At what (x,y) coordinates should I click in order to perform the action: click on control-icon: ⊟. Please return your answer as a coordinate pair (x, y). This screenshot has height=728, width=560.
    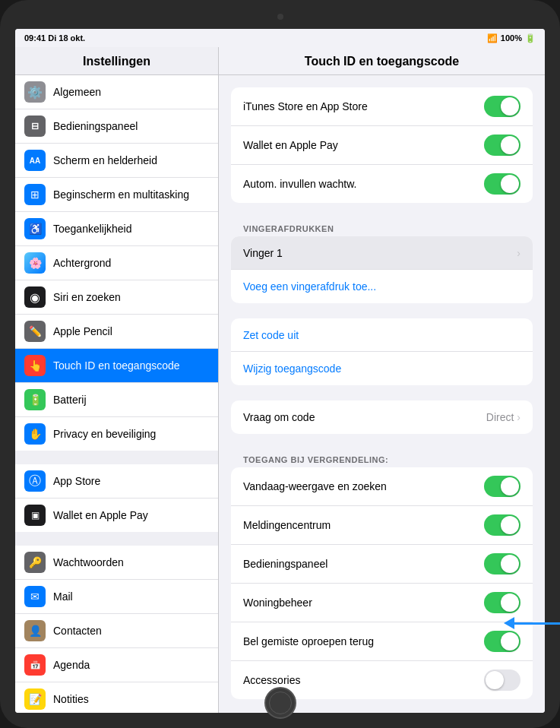
    Looking at the image, I should click on (35, 126).